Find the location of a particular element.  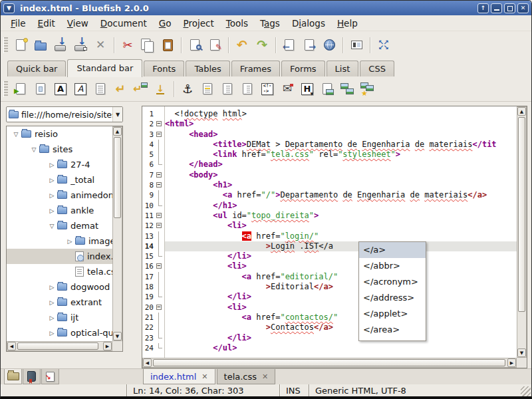

menu-help: Help is located at coordinates (347, 23).